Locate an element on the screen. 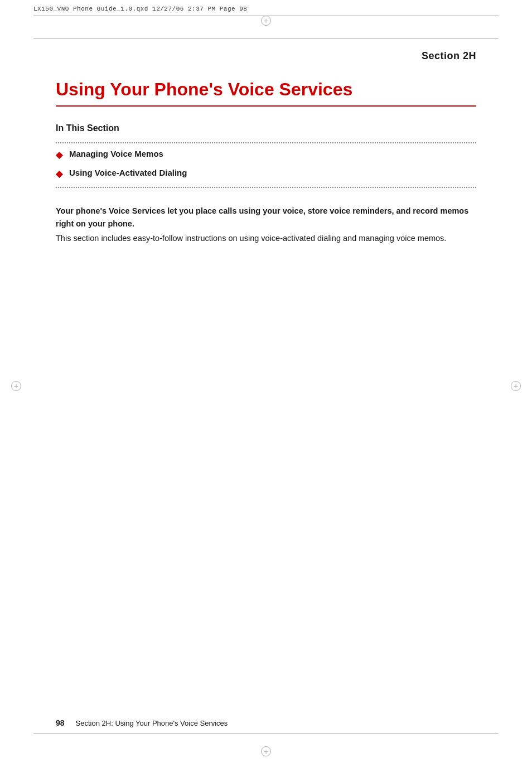 The image size is (532, 772). title-block: Using Your Phone's Voice Services is located at coordinates (266, 93).